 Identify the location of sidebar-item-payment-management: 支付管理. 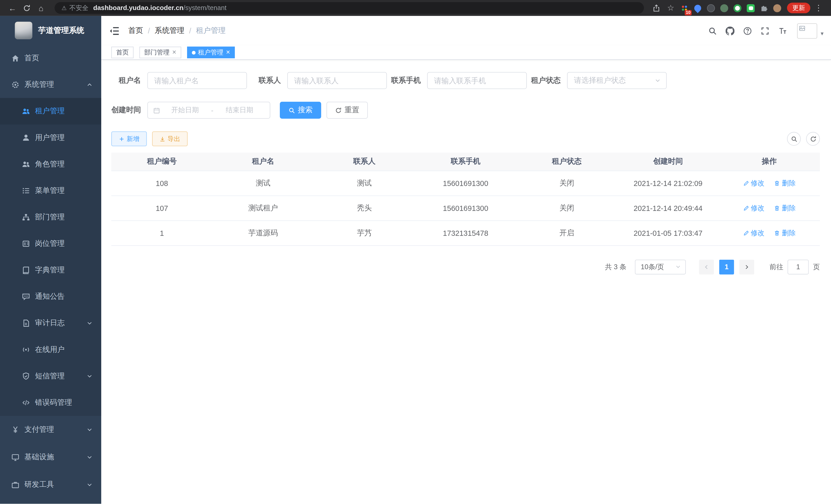
(51, 429).